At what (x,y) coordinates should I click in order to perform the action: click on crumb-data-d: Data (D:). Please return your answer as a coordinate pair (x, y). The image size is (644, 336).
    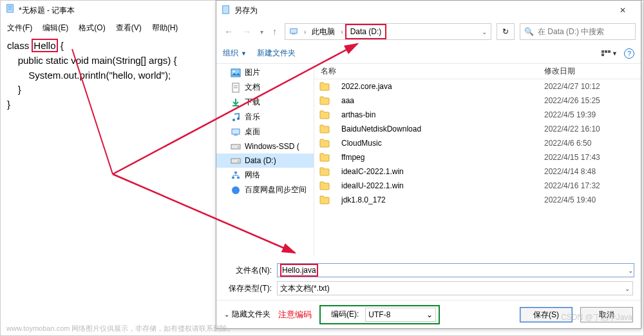
    Looking at the image, I should click on (366, 32).